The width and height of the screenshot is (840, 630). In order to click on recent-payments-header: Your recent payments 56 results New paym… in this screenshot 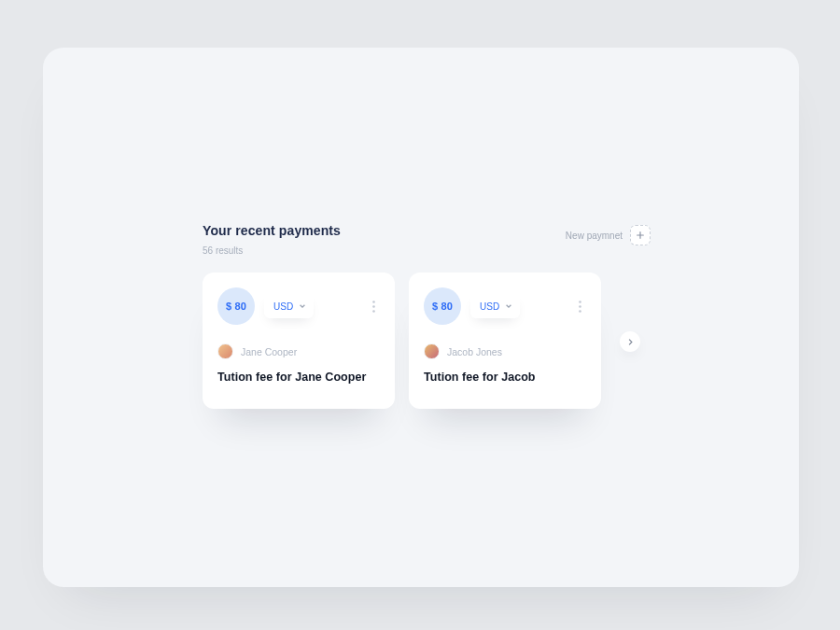, I will do `click(427, 239)`.